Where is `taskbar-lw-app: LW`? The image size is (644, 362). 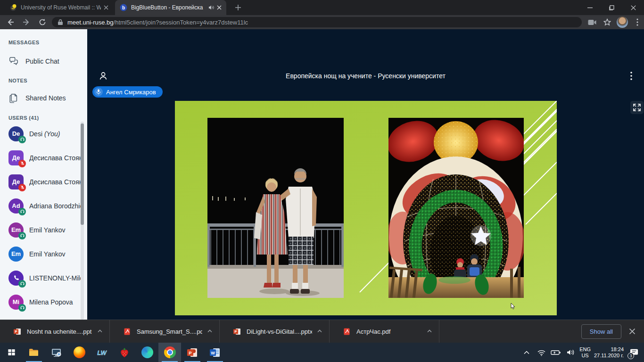
taskbar-lw-app: LW is located at coordinates (102, 353).